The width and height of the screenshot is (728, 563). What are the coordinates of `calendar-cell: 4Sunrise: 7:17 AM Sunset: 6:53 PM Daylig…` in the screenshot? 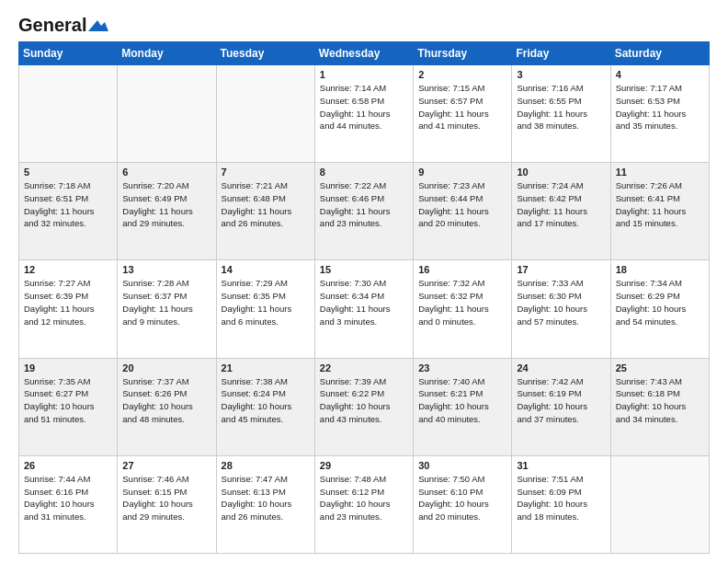 It's located at (660, 114).